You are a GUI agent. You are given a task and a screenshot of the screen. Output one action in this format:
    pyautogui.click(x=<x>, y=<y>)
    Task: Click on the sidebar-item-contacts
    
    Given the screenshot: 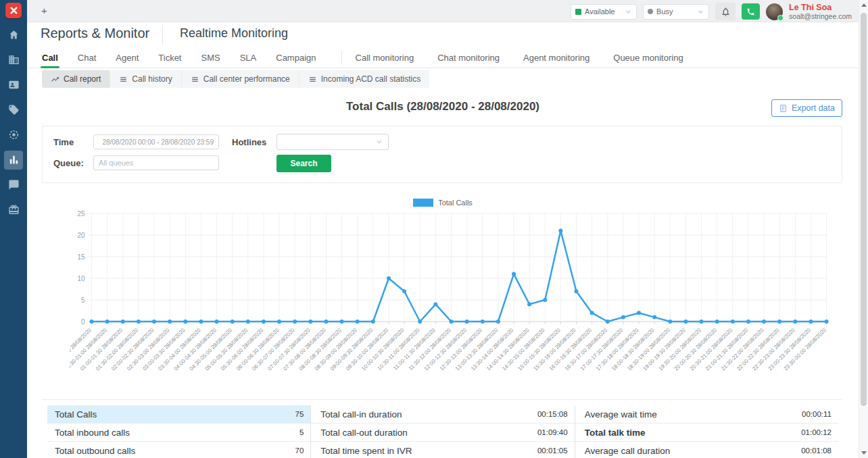 What is the action you would take?
    pyautogui.click(x=14, y=85)
    